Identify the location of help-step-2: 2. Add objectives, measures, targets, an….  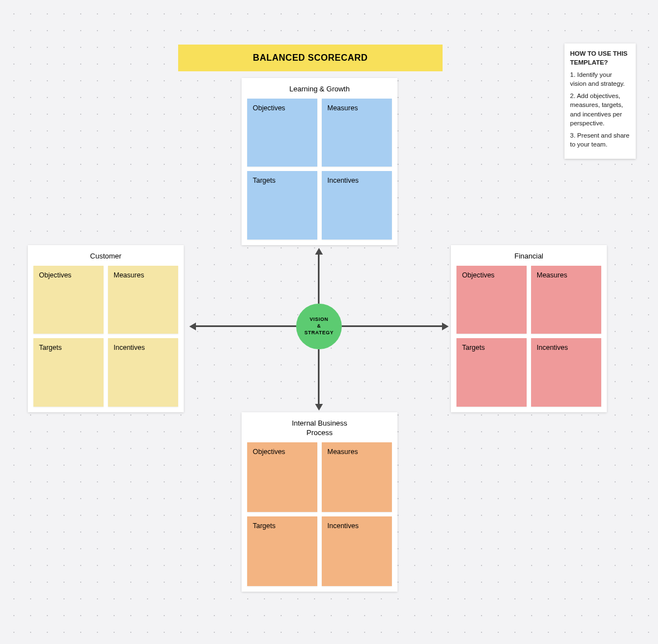
(600, 109).